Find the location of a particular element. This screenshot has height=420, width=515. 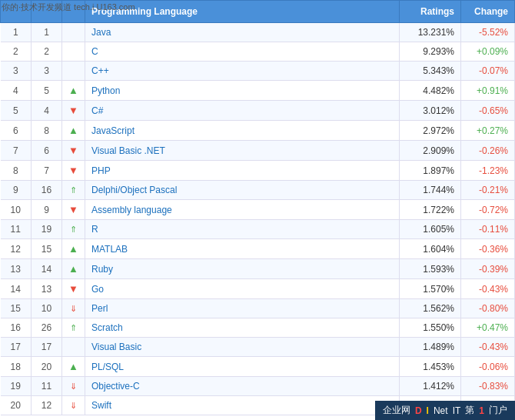

table-row: 3 3 C++ 5.343% -0.07% is located at coordinates (258, 71).